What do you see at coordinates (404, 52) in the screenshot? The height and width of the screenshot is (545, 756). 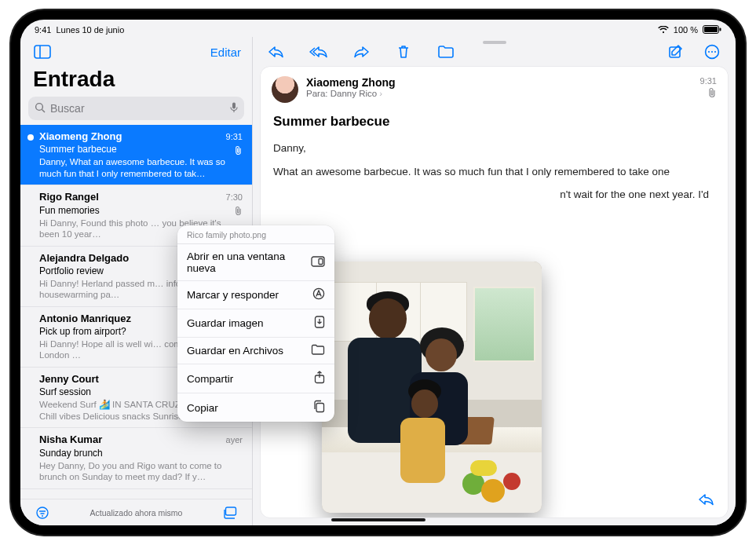 I see `trash-button` at bounding box center [404, 52].